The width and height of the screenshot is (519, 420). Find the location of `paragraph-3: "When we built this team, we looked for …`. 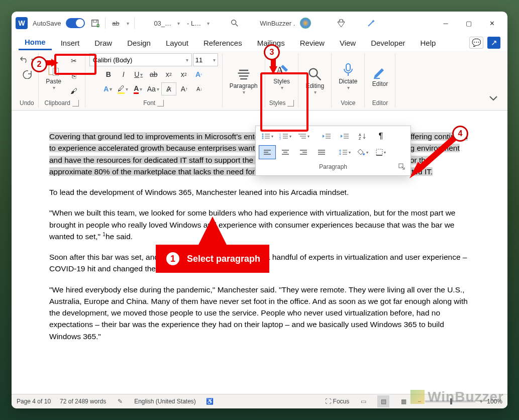

paragraph-3: "When we built this team, we looked for … is located at coordinates (259, 225).